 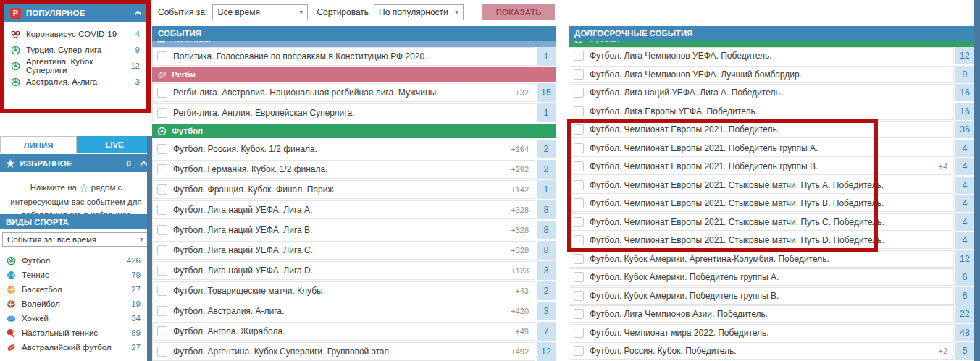 What do you see at coordinates (260, 12) in the screenshot?
I see `period-select: Все время ▾` at bounding box center [260, 12].